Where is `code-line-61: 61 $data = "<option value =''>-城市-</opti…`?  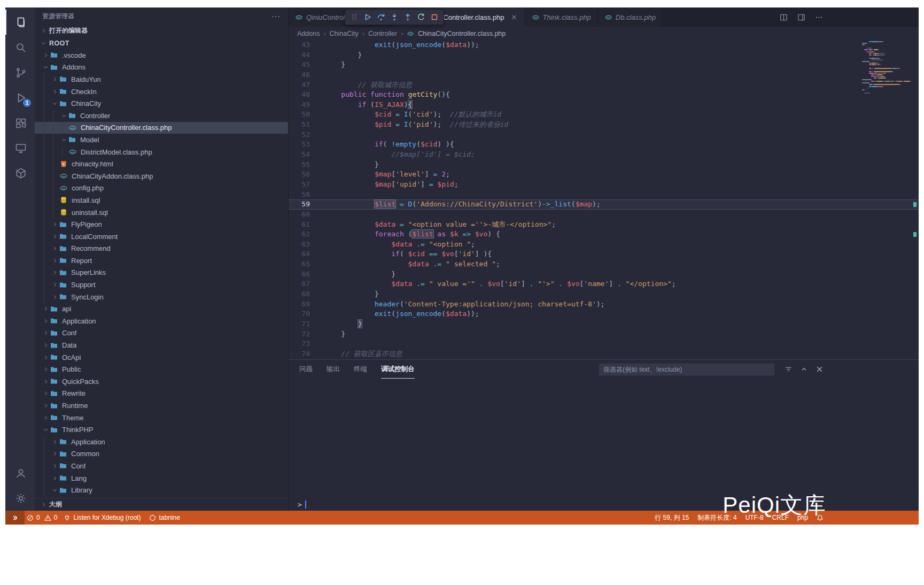 code-line-61: 61 $data = "<option value =''>-城市-</opti… is located at coordinates (604, 225).